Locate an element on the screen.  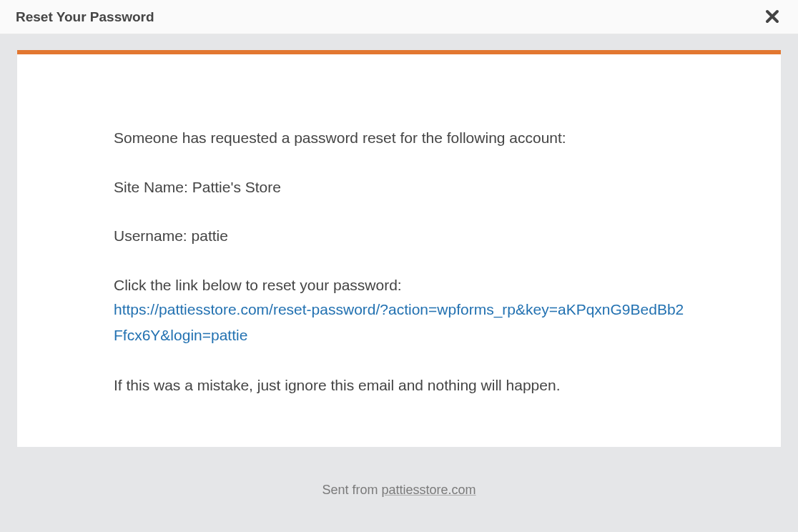
intro-text: Someone has requested a password reset f… is located at coordinates (399, 138).